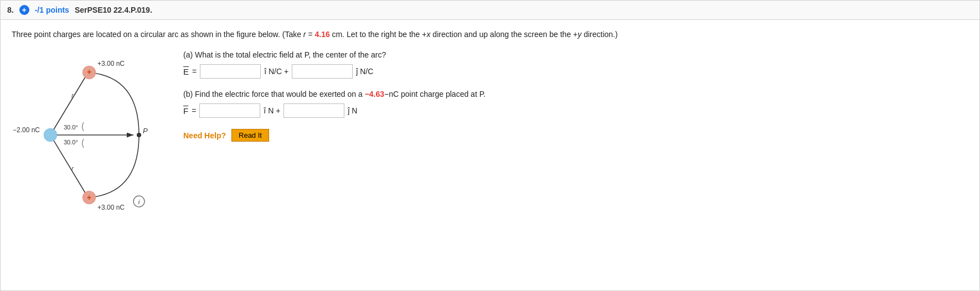 This screenshot has height=291, width=980. Describe the element at coordinates (490, 10) in the screenshot. I see `question-header: 8. + -/1 points SerPSE10 22.4.P.019.` at that location.